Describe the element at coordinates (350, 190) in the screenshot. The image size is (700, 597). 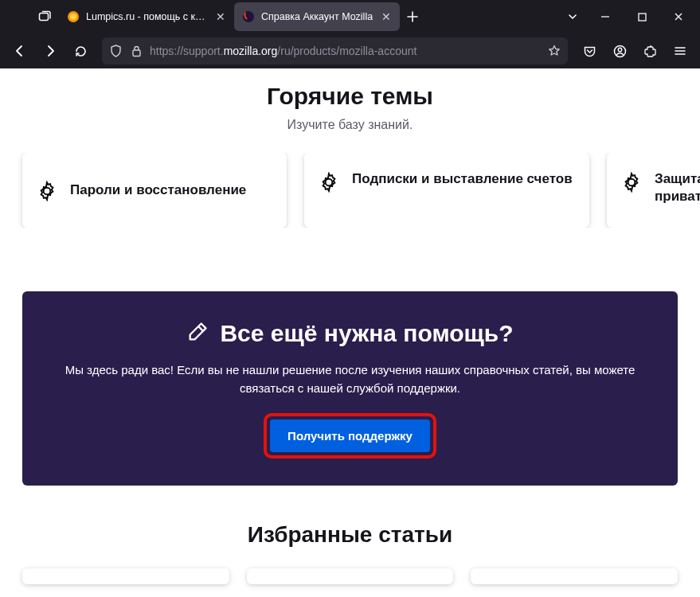
I see `topic-cards-row: Пароли и восстановление Подписки и выста…` at that location.